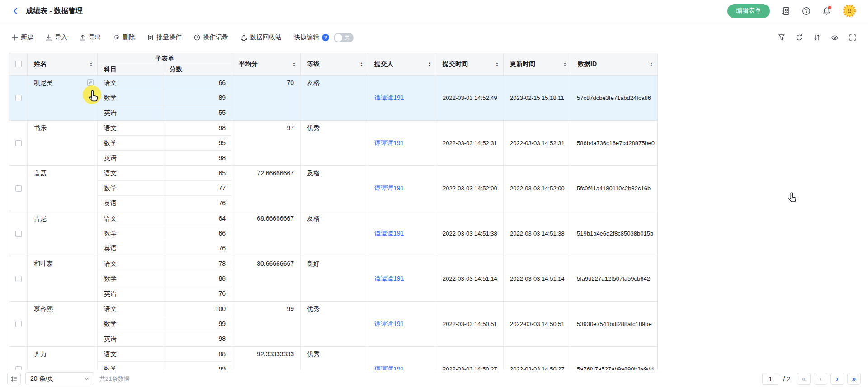  What do you see at coordinates (811, 379) in the screenshot?
I see `pager: / 2 « ‹ › »` at bounding box center [811, 379].